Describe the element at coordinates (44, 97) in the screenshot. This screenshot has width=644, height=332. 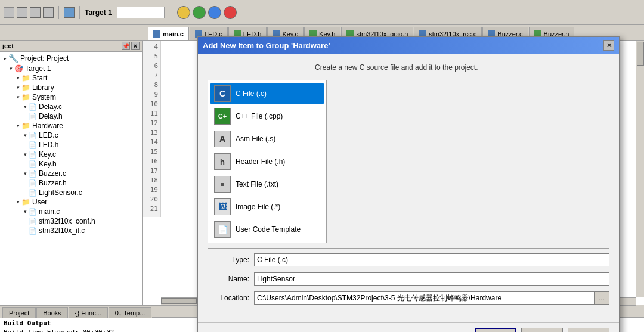
I see `tree-label-system: System` at that location.